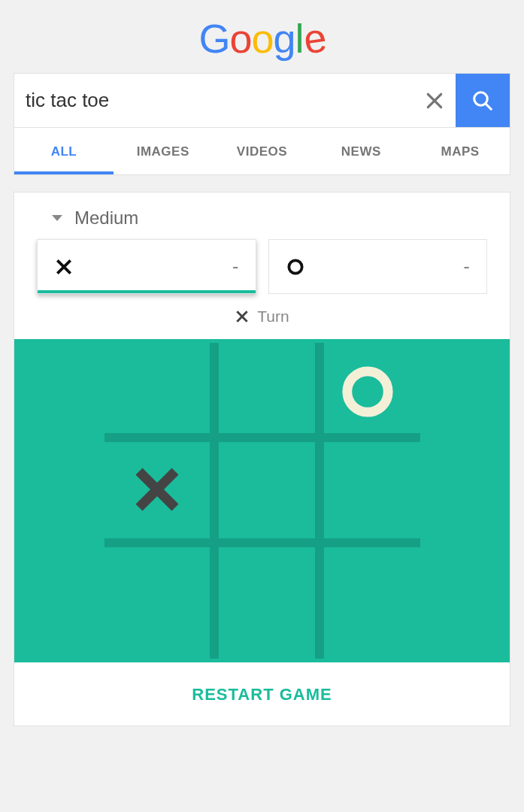 The image size is (524, 812). I want to click on score-value-x: -, so click(236, 266).